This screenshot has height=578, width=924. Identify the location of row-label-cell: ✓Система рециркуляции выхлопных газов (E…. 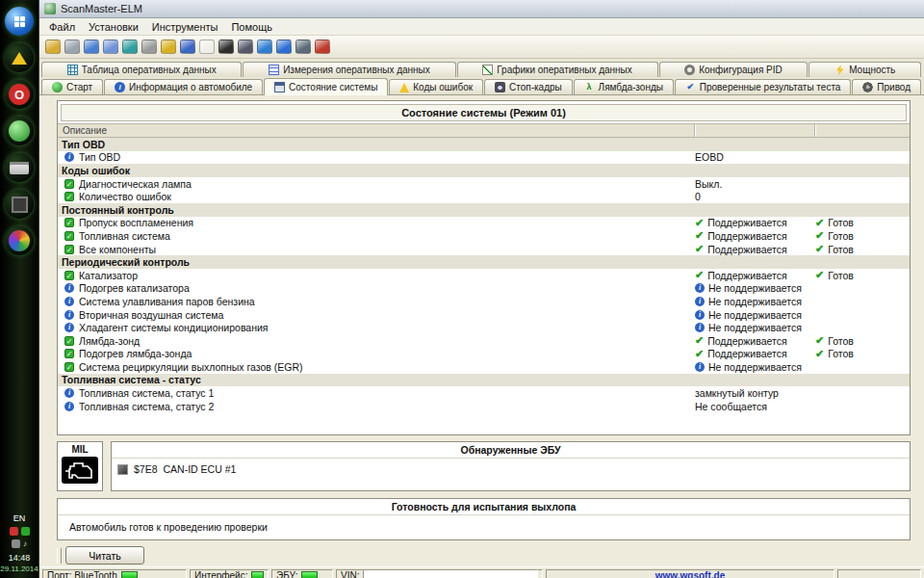
(376, 367).